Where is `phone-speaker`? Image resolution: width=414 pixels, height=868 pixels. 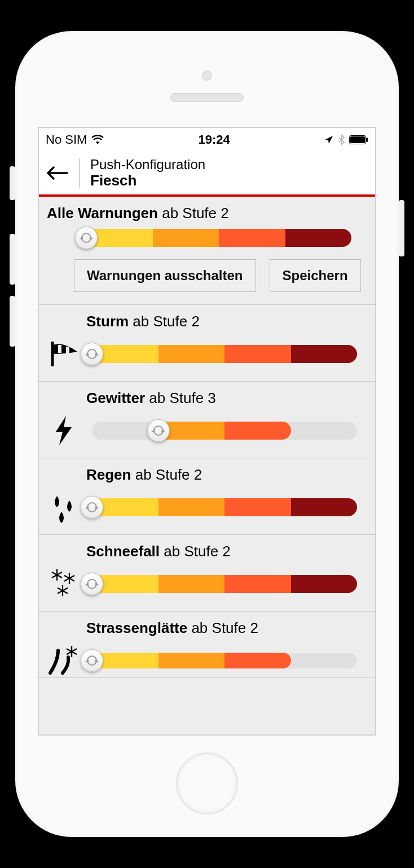
phone-speaker is located at coordinates (207, 98).